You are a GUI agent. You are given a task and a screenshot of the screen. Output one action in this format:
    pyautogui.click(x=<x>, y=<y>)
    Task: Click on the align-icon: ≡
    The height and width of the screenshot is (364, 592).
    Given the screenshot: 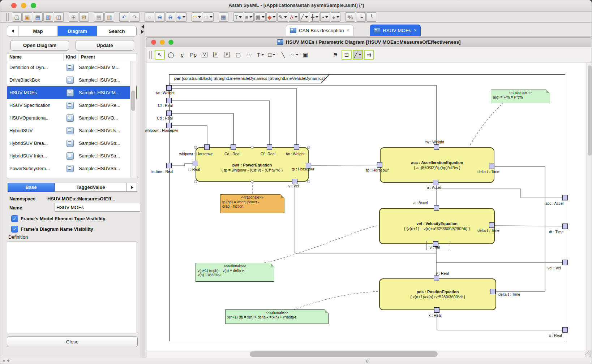 What is the action you would take?
    pyautogui.click(x=249, y=17)
    